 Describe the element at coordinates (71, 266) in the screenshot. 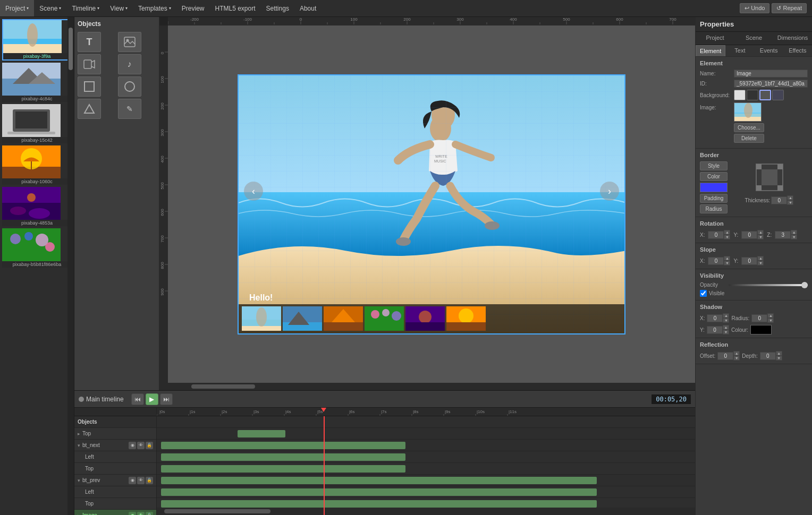

I see `scenes-scrollbar` at that location.